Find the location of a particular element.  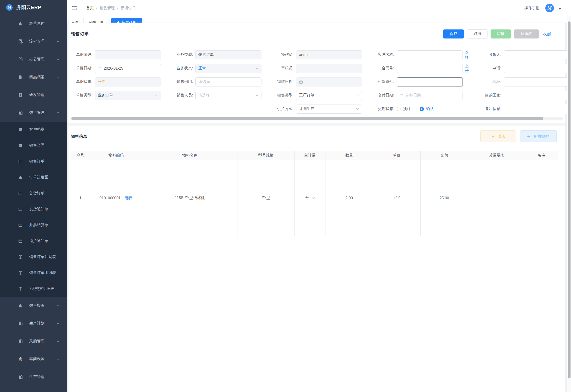

tab-sales-order: 销售订单 is located at coordinates (96, 21).